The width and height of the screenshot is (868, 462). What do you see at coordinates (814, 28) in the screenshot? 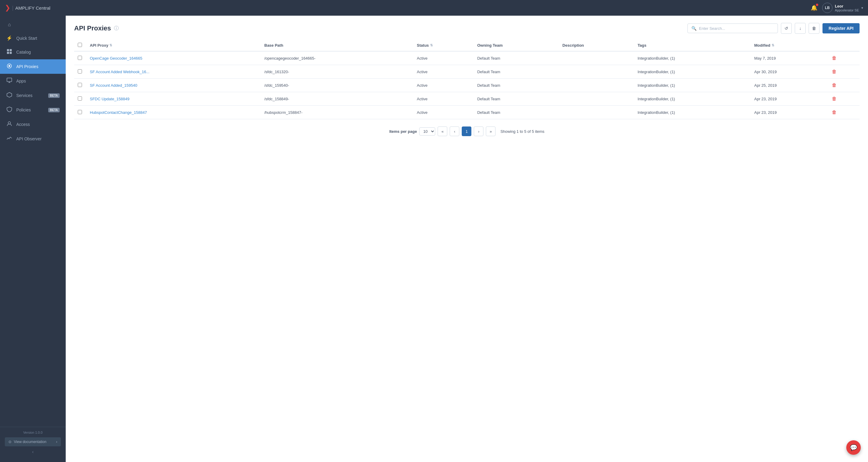
I see `delete-button: 🗑` at bounding box center [814, 28].